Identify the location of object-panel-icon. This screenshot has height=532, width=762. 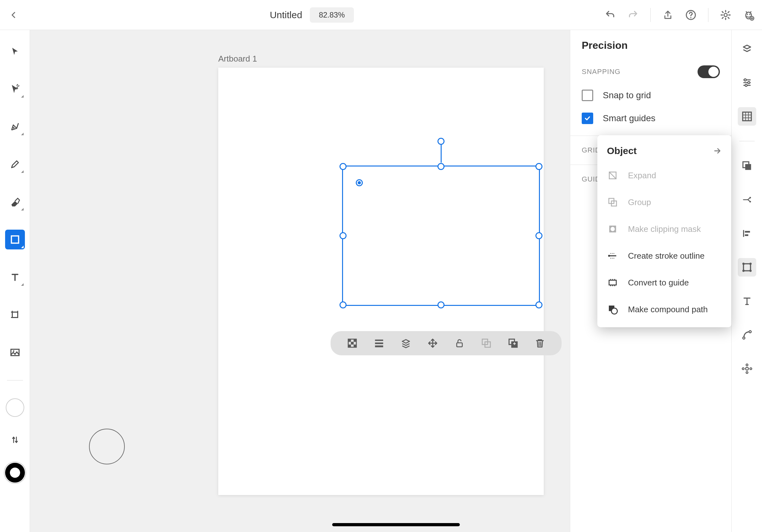
(747, 267).